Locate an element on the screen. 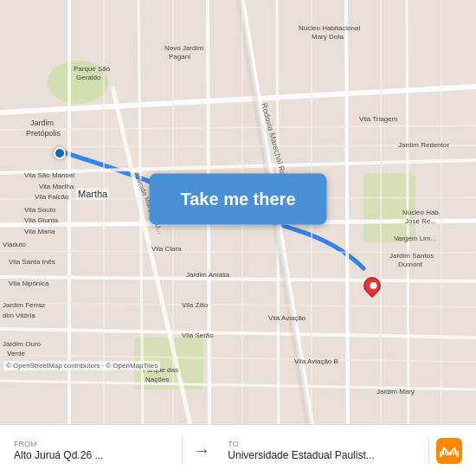 This screenshot has height=476, width=476. svg-text: Jardim Mary is located at coordinates (396, 391).